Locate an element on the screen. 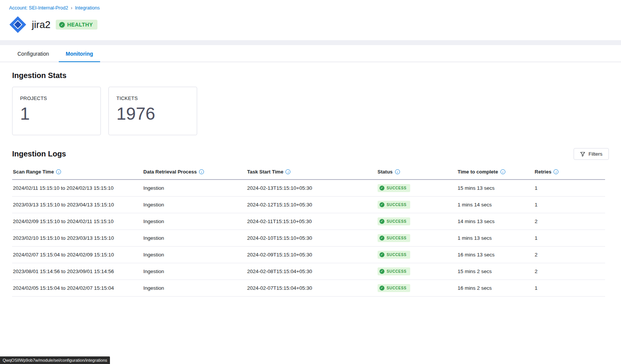 The width and height of the screenshot is (621, 364). table-row: 2023/03/13 15:15:10 to 2023/04/13 15:15:… is located at coordinates (309, 205).